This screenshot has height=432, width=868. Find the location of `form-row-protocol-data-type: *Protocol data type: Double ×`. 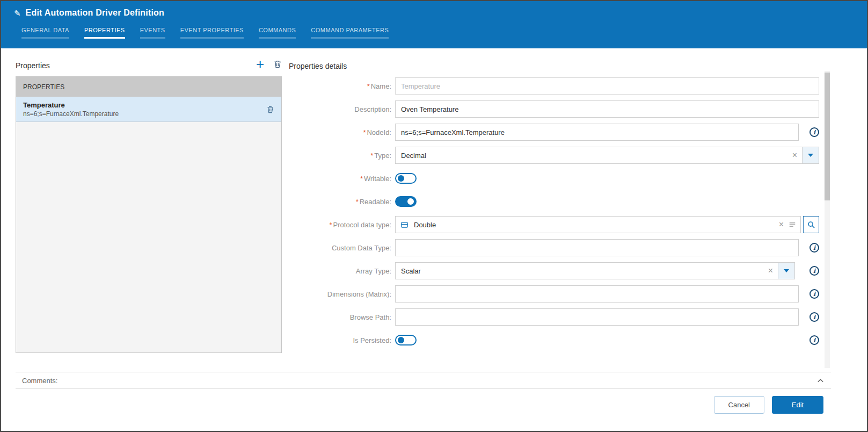

form-row-protocol-data-type: *Protocol data type: Double × is located at coordinates (553, 225).